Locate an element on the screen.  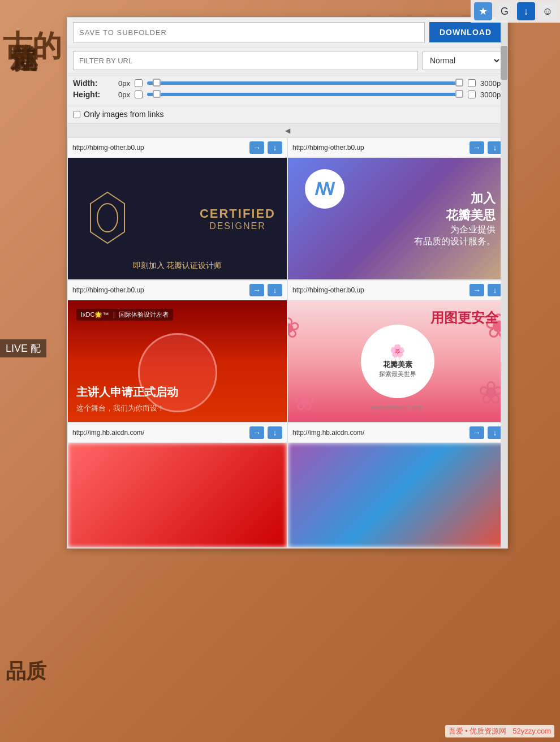
image-url-bar-3: http://hbimg-other.b0.up → ↓ is located at coordinates (178, 291).